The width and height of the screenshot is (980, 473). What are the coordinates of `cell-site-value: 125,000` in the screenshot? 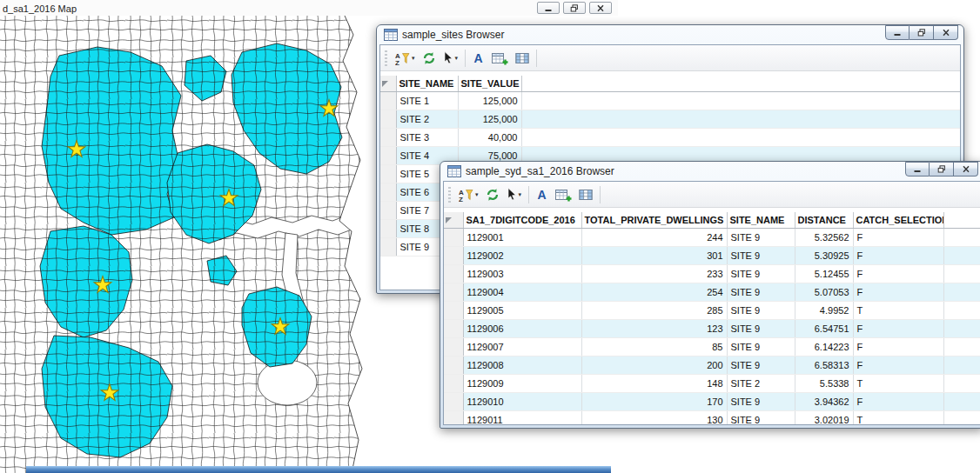 It's located at (489, 101).